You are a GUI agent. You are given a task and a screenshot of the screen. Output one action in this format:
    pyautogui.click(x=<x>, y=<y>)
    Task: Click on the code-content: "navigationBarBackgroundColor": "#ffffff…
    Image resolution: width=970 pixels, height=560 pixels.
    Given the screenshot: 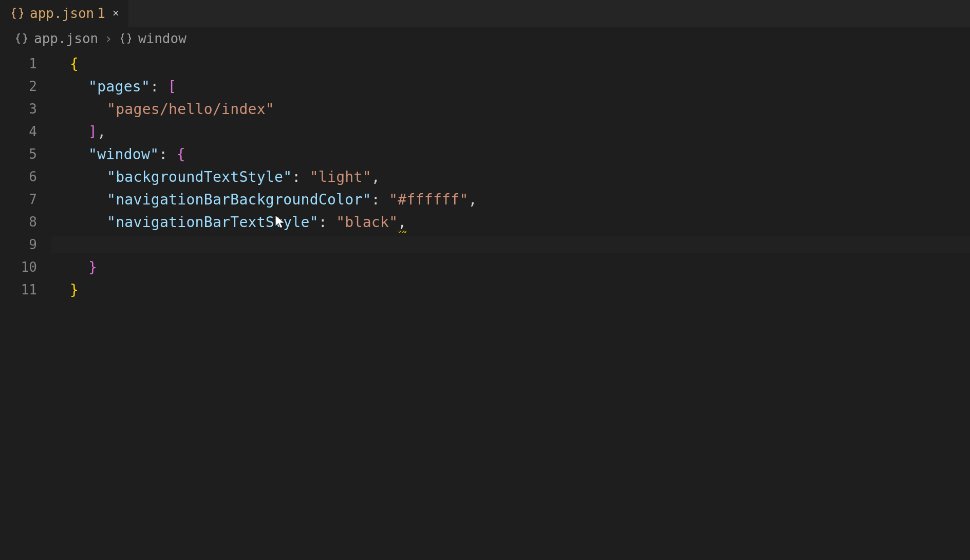 What is the action you would take?
    pyautogui.click(x=264, y=199)
    